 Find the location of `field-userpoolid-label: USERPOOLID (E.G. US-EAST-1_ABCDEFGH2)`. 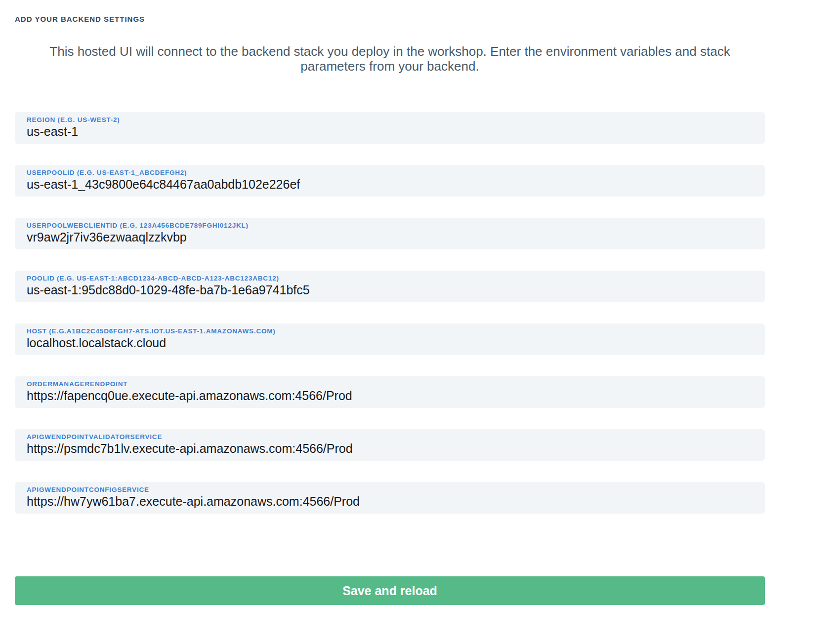

field-userpoolid-label: USERPOOLID (E.G. US-EAST-1_ABCDEFGH2) is located at coordinates (393, 173).